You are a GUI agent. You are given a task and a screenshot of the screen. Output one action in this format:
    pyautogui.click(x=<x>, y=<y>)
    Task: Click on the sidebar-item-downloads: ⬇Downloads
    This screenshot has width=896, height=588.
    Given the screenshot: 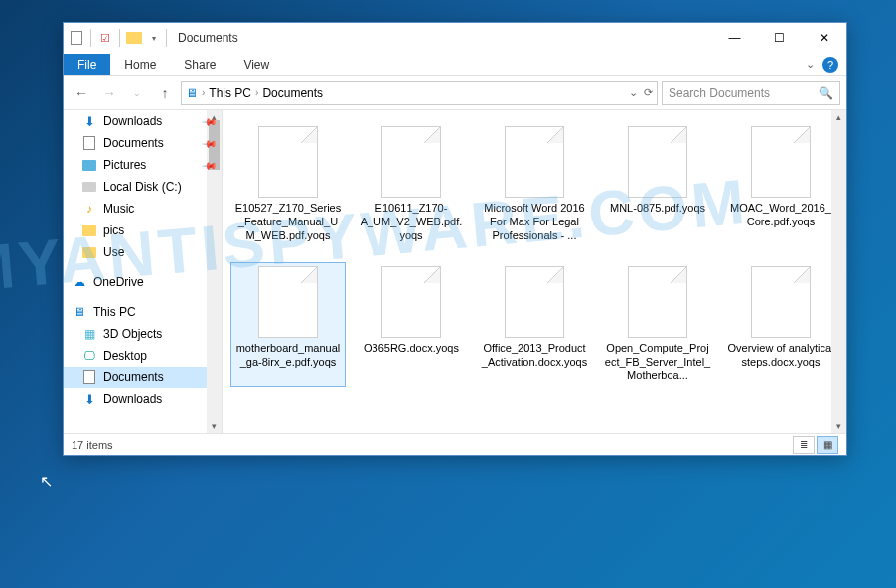 What is the action you would take?
    pyautogui.click(x=143, y=399)
    